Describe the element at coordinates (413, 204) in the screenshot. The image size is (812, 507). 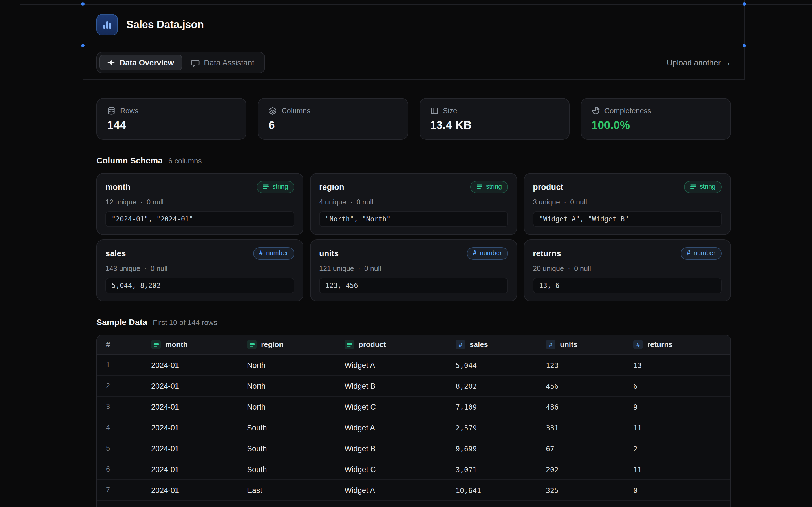
I see `schema-card-region: region string 4 unique·0 null "North", "…` at that location.